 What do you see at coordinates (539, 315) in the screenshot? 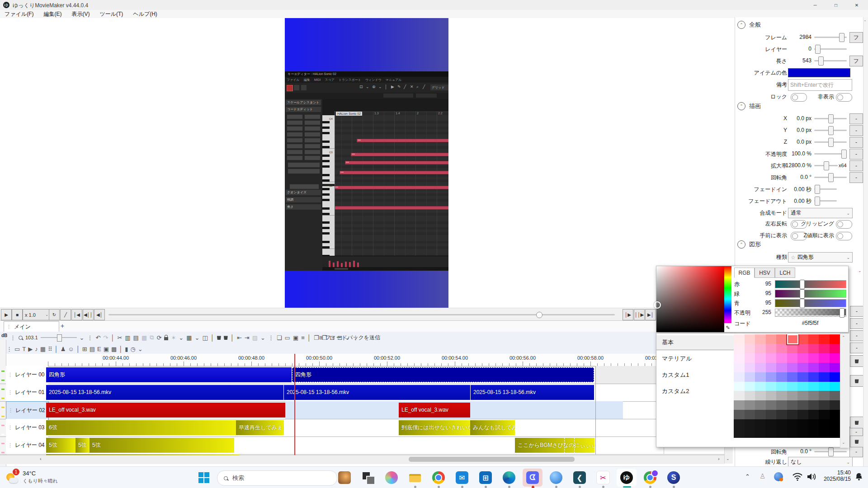
I see `seek-slider-thumb` at bounding box center [539, 315].